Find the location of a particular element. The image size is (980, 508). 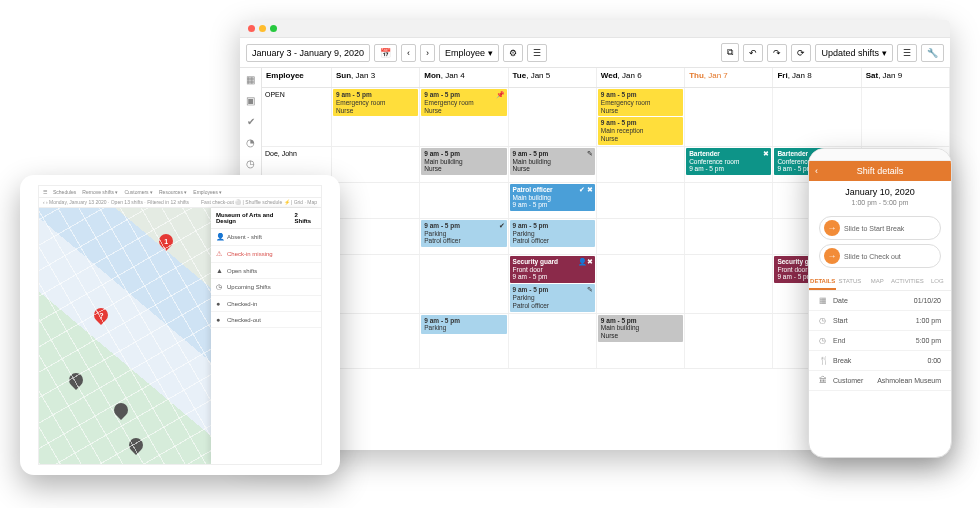

panel-item: ◷Upcoming Shifts is located at coordinates (266, 288).